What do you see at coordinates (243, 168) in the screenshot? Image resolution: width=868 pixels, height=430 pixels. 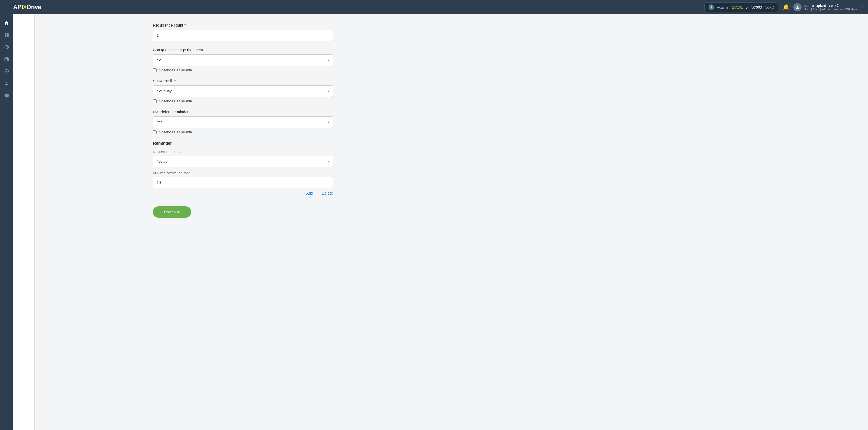 I see `reminder-section: Reminder Notification method Tooltip Ema…` at bounding box center [243, 168].